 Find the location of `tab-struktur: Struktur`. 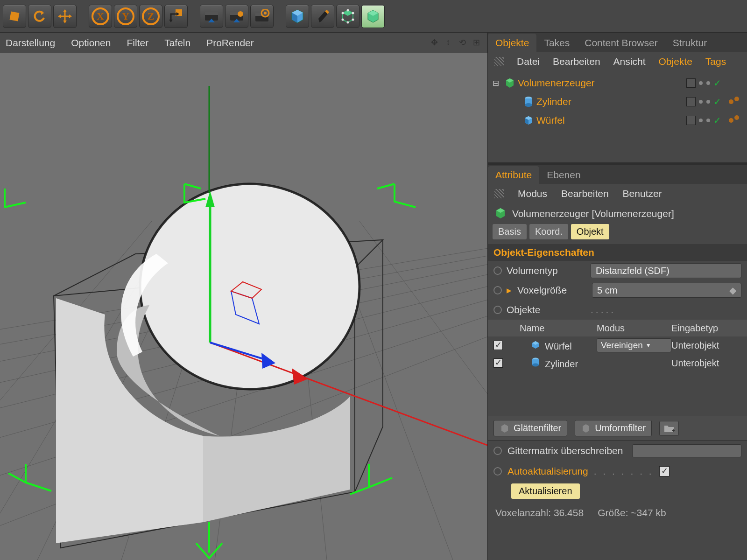

tab-struktur: Struktur is located at coordinates (690, 43).